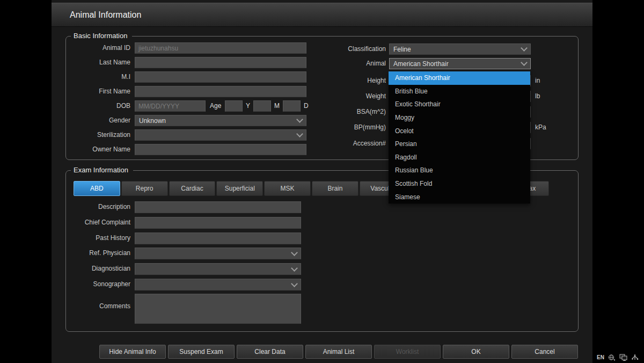  Describe the element at coordinates (98, 77) in the screenshot. I see `middle-initial-label: M.I` at that location.